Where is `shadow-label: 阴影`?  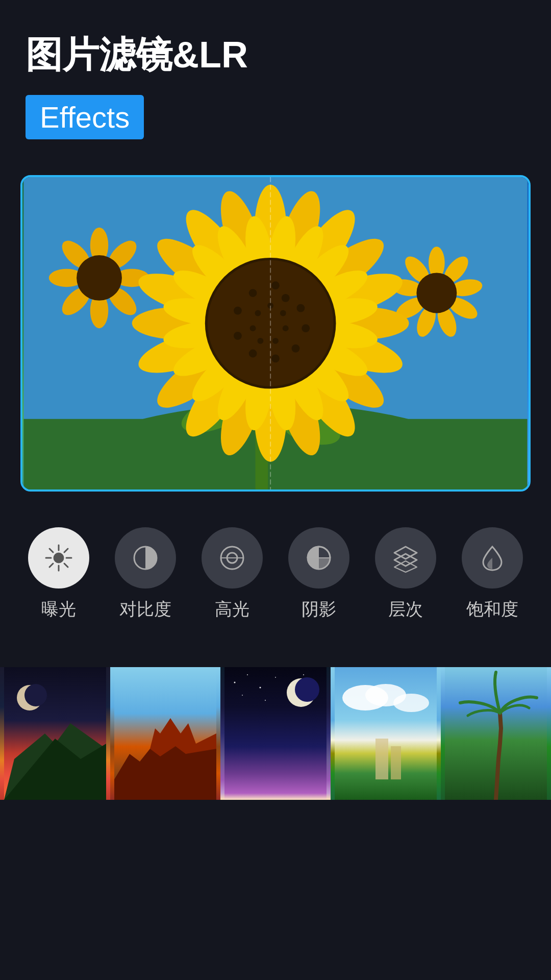
shadow-label: 阴影 is located at coordinates (319, 609).